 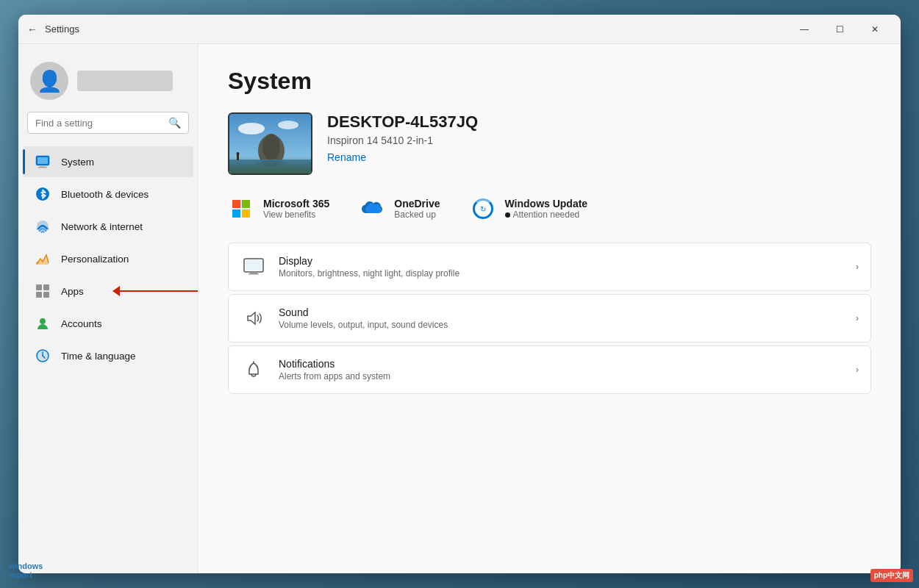 What do you see at coordinates (43, 194) in the screenshot?
I see `bluetooth-icon` at bounding box center [43, 194].